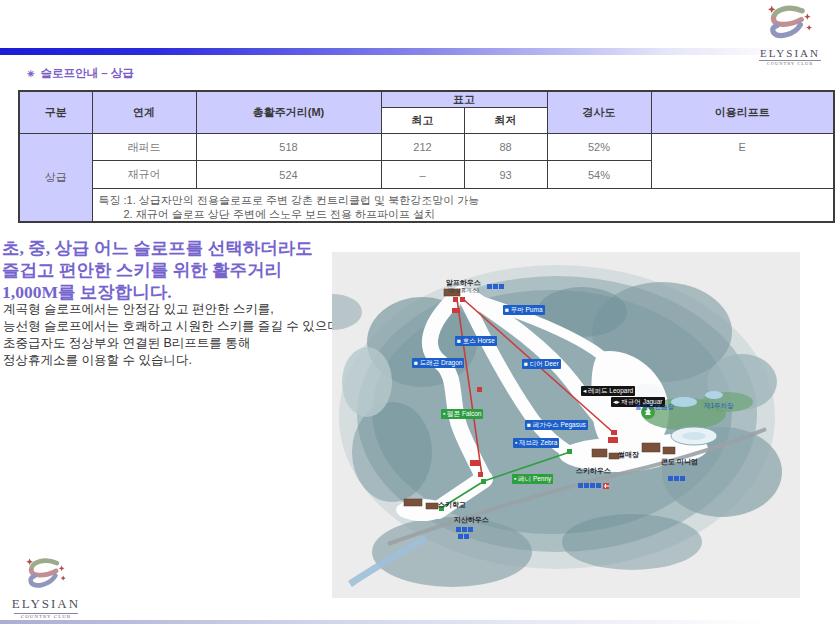 The width and height of the screenshot is (835, 626). What do you see at coordinates (680, 462) in the screenshot?
I see `map-label-condo: 콘도 미니엄` at bounding box center [680, 462].